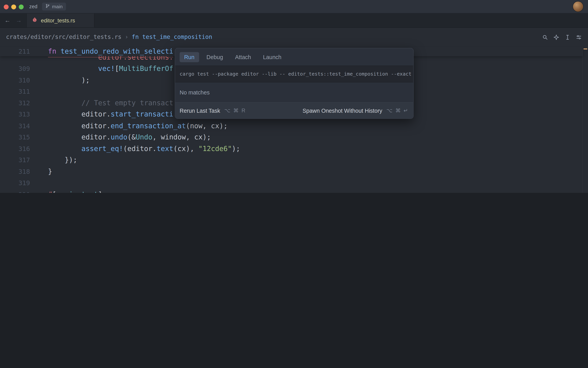 The height and width of the screenshot is (368, 588). What do you see at coordinates (129, 126) in the screenshot?
I see `code-text: editor.end_transaction_at(now, cx);` at bounding box center [129, 126].